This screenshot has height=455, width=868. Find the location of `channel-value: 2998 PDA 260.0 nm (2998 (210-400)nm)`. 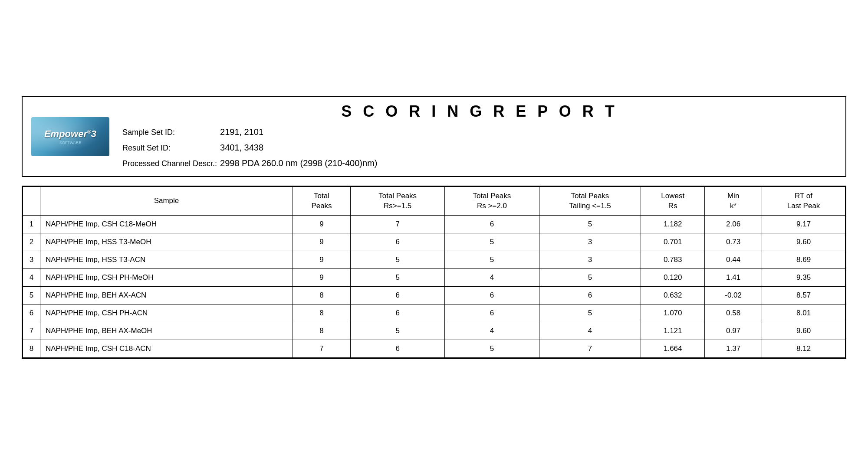

channel-value: 2998 PDA 260.0 nm (2998 (210-400)nm) is located at coordinates (299, 163).